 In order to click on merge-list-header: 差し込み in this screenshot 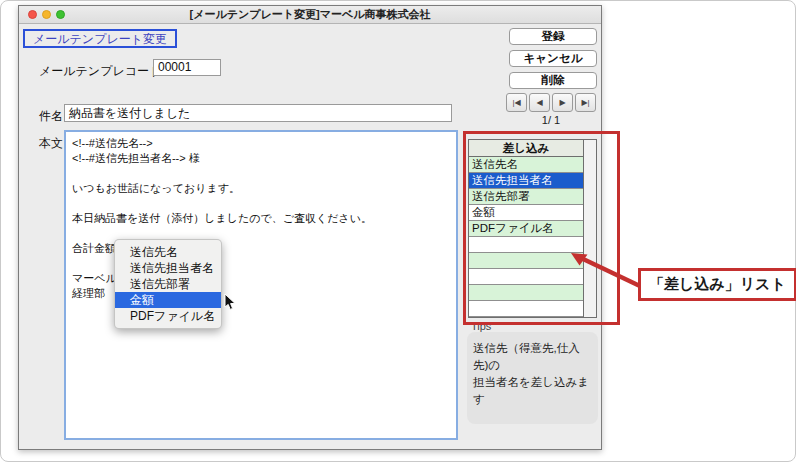, I will do `click(526, 148)`.